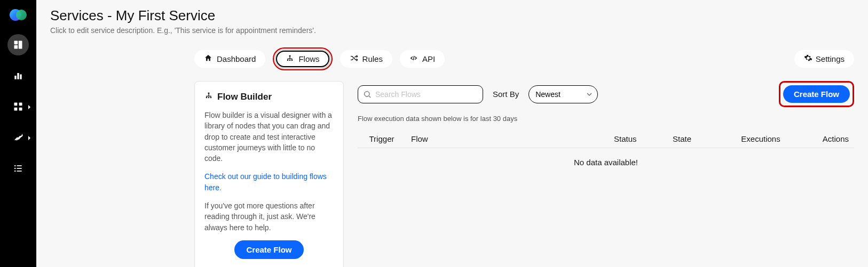  Describe the element at coordinates (18, 76) in the screenshot. I see `rail-item-analytics` at that location.